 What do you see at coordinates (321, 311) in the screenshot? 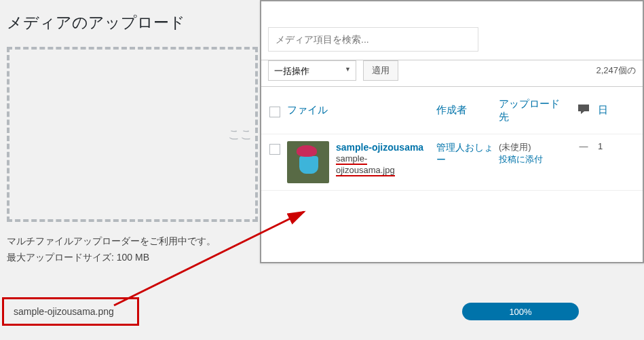
I see `upload-progress-row: sample-ojizousama.png 100%` at bounding box center [321, 311].